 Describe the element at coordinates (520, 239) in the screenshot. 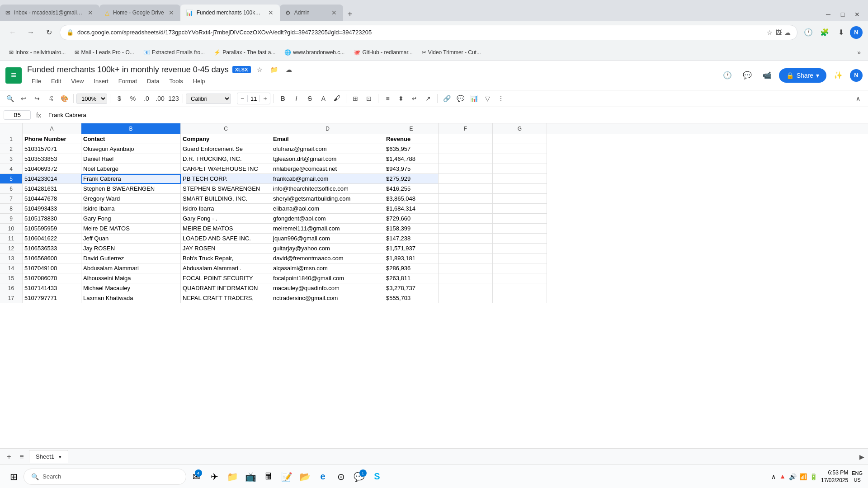

I see `cell-g11` at that location.